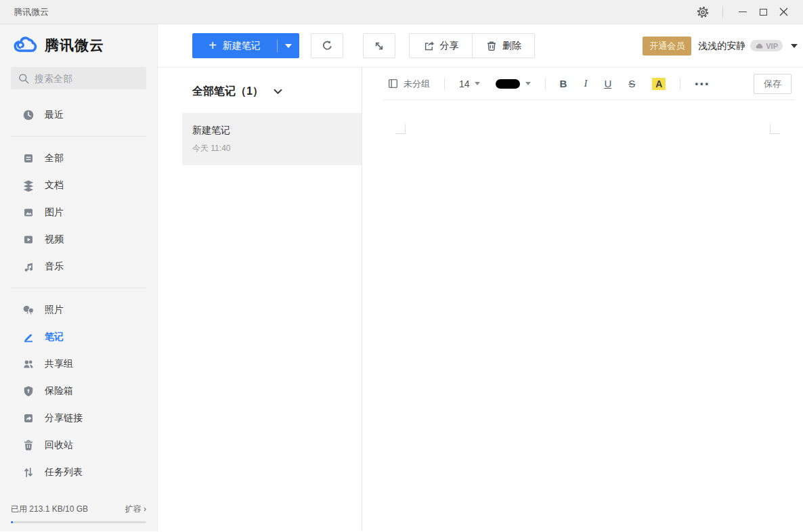 The width and height of the screenshot is (803, 532). I want to click on settings-gear-icon, so click(703, 12).